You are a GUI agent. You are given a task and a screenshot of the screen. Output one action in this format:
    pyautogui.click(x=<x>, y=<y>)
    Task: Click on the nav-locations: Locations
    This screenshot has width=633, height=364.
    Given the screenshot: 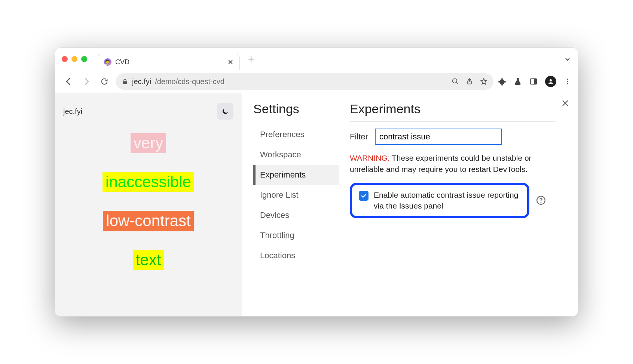 What is the action you would take?
    pyautogui.click(x=296, y=256)
    